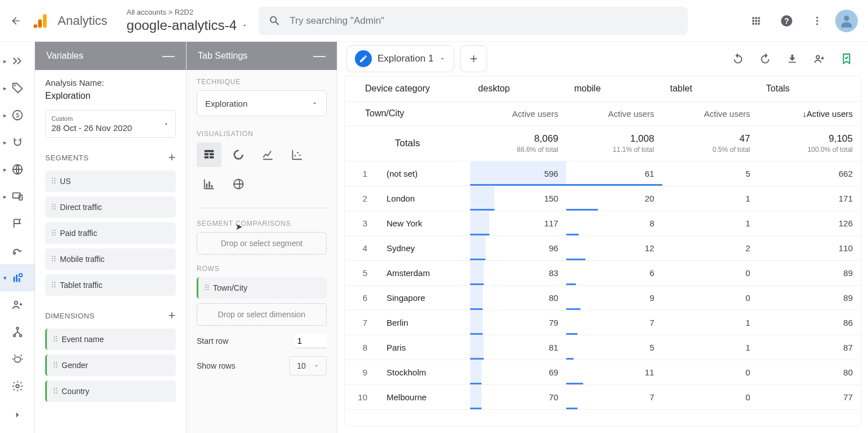 The height and width of the screenshot is (433, 868). What do you see at coordinates (18, 169) in the screenshot?
I see `globe-icon` at bounding box center [18, 169].